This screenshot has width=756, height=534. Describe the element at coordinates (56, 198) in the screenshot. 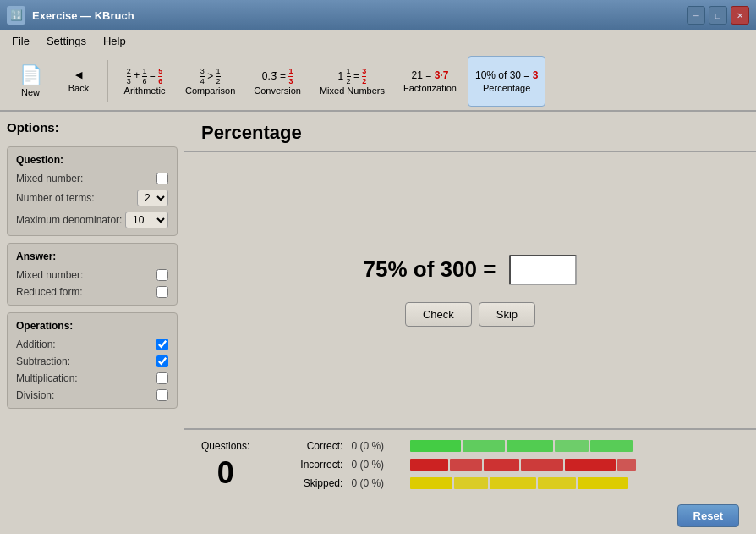

I see `number-of-terms-label: Number of terms:` at that location.